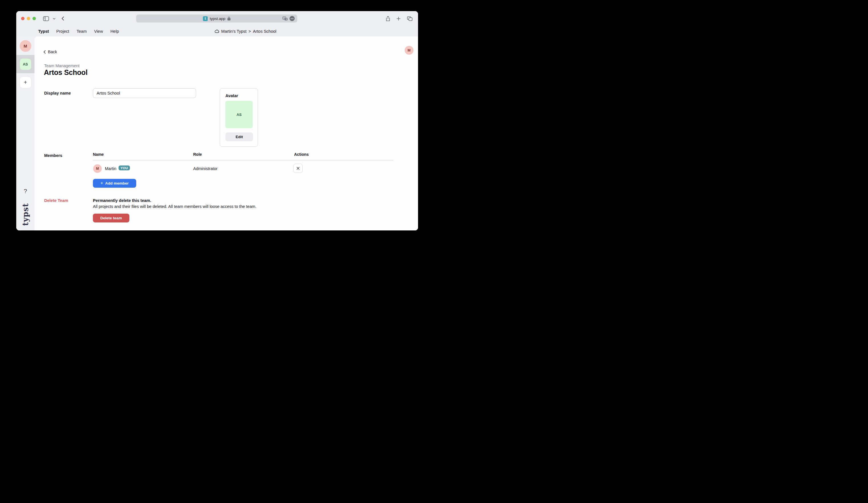  I want to click on url-bar: t typst.app 文, so click(217, 19).